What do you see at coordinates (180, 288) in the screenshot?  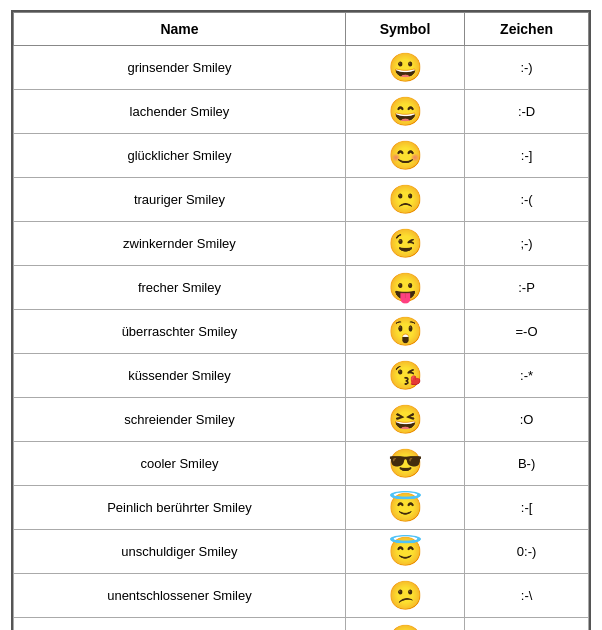 I see `cell-name: frecher Smiley` at bounding box center [180, 288].